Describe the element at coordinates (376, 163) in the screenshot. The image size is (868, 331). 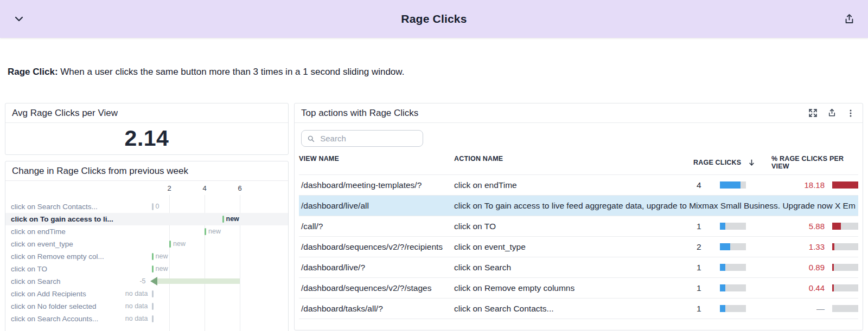
I see `column-header-view-name: VIEW NAME` at that location.